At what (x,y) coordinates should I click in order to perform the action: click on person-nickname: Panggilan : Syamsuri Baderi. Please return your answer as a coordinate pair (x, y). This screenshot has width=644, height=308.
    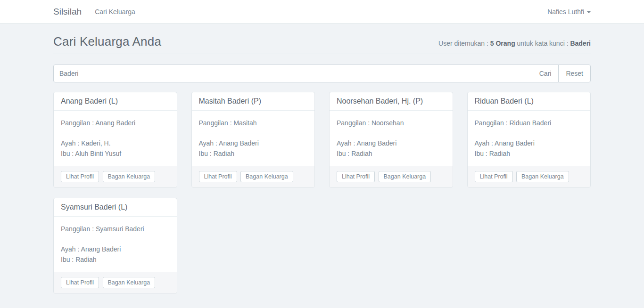
    Looking at the image, I should click on (115, 229).